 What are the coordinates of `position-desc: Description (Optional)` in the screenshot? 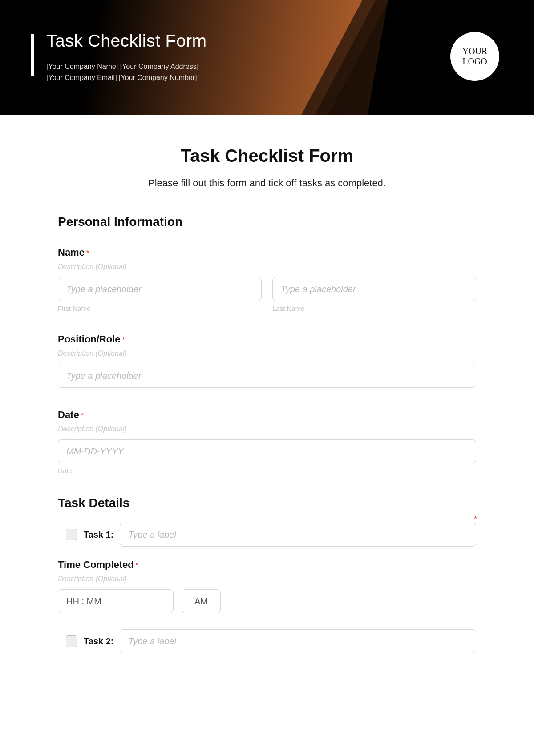 It's located at (267, 354).